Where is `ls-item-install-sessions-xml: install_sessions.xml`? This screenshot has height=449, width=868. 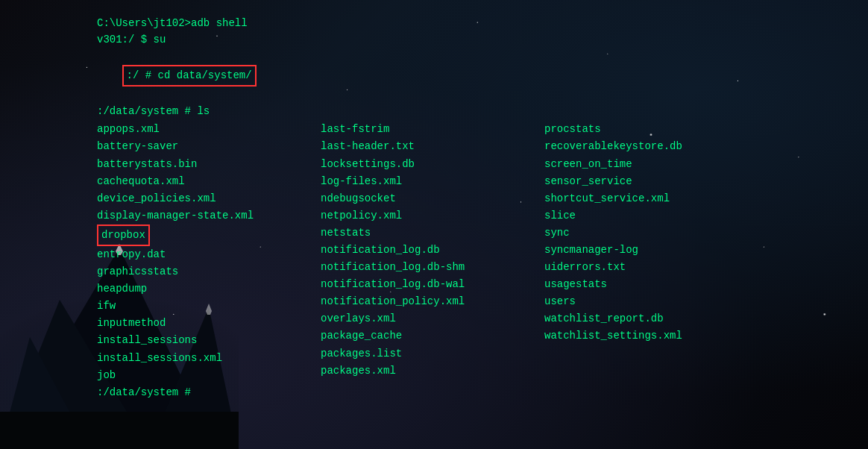
ls-item-install-sessions-xml: install_sessions.xml is located at coordinates (209, 358).